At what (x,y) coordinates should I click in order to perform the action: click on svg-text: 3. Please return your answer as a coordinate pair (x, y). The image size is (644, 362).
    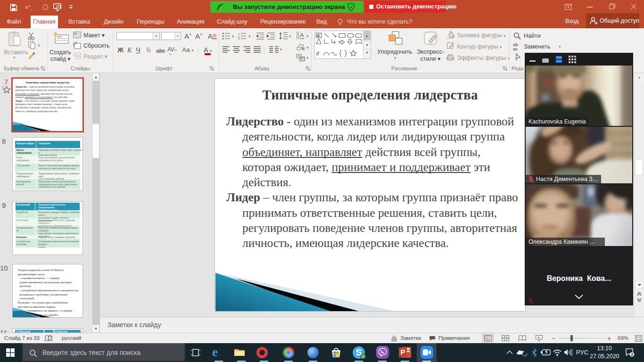
    Looking at the image, I should click on (239, 39).